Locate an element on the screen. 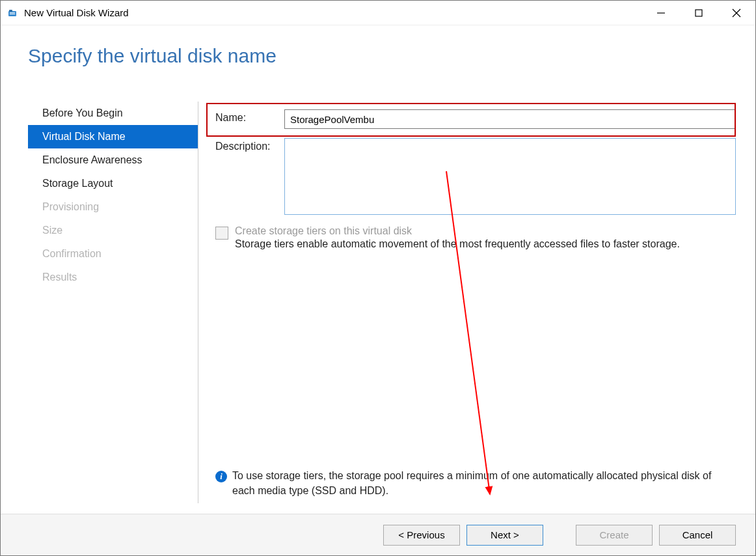 The image size is (756, 556). step-virtual-disk-name: Virtual Disk Name is located at coordinates (113, 137).